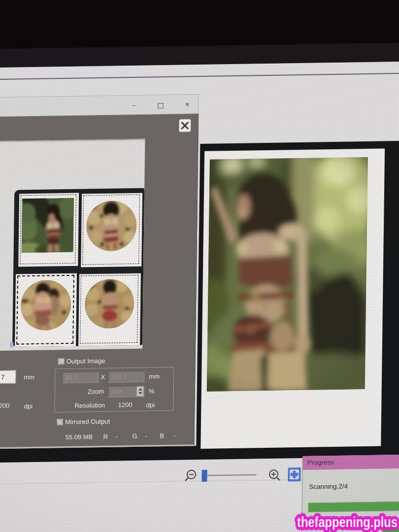  I want to click on svg-text: thefappening.plus, so click(347, 522).